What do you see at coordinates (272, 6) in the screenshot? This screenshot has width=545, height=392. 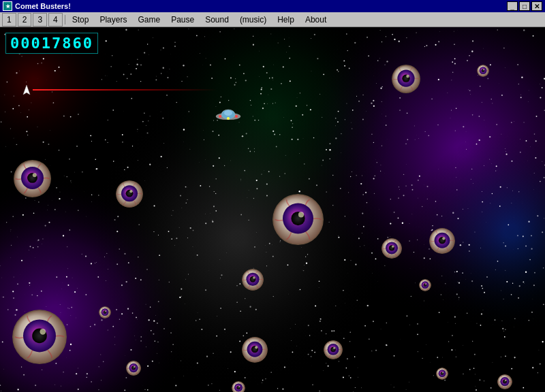 I see `titlebar: ★ Comet Busters! _ □ ✕` at bounding box center [272, 6].